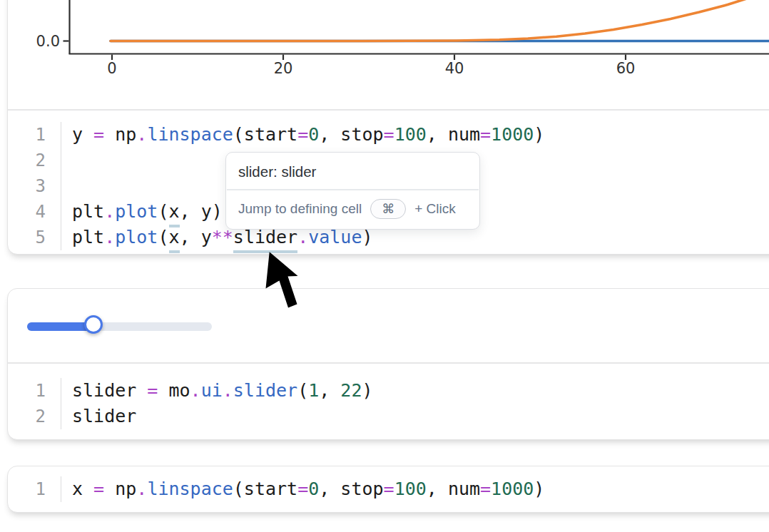 The image size is (769, 532). What do you see at coordinates (388, 490) in the screenshot?
I see `code-editor: 1x = np.linspace(start=0, stop=100, num=…` at bounding box center [388, 490].